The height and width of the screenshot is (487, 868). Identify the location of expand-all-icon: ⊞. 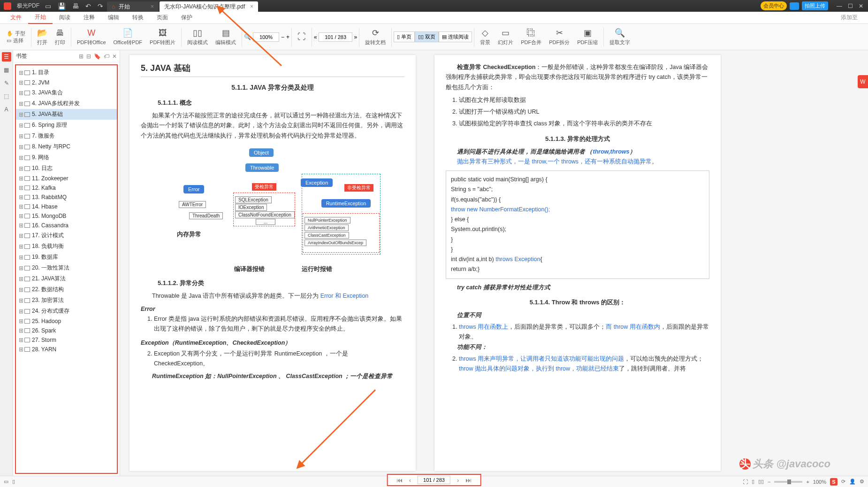
(81, 56).